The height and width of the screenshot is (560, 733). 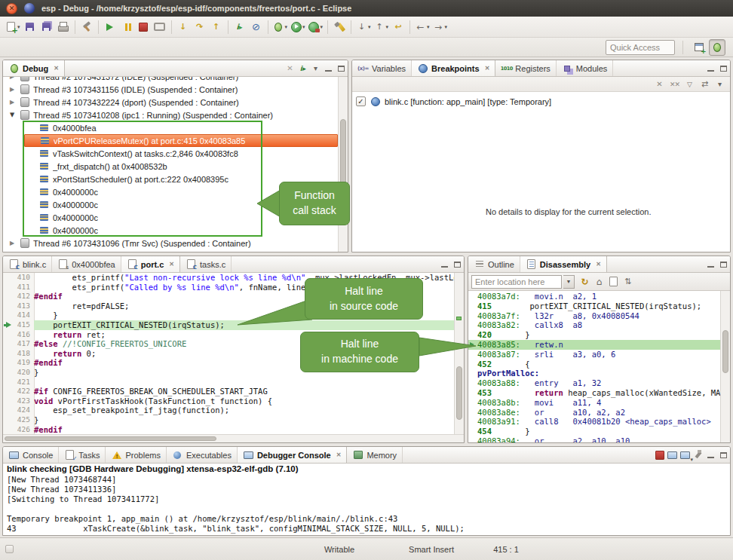 I want to click on disassembly-line: 40083a8e: or a10, a2, a2, so click(x=594, y=413).